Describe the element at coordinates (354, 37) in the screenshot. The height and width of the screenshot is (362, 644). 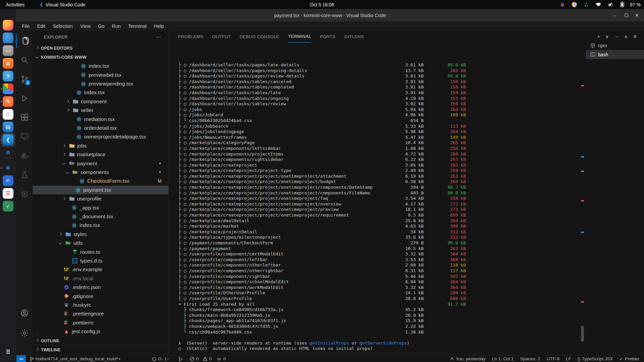
I see `panel-tab-gitlens: GITLENS` at that location.